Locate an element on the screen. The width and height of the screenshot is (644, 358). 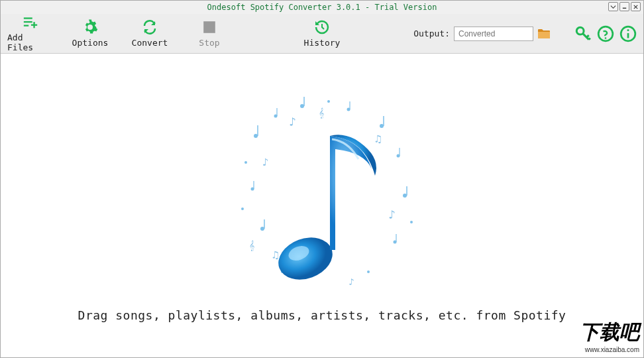
toolbar: Add Files Options Convert Stop His is located at coordinates (322, 34).